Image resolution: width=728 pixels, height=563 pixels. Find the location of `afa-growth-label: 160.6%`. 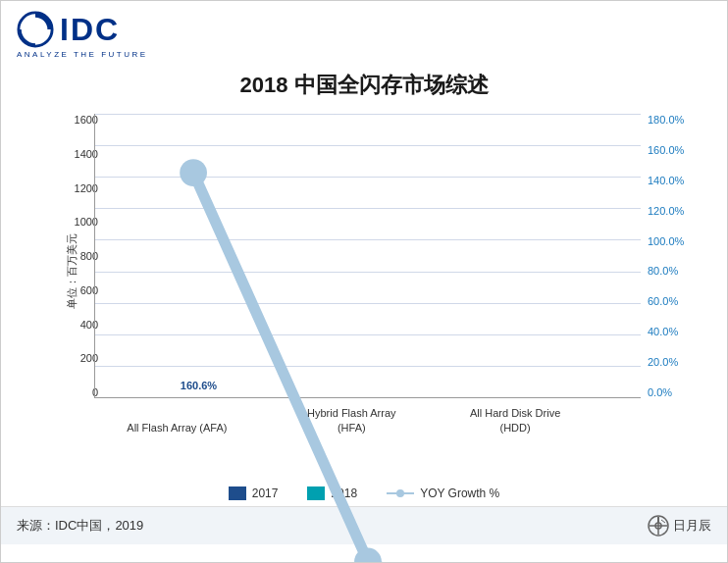

afa-growth-label: 160.6% is located at coordinates (198, 385).